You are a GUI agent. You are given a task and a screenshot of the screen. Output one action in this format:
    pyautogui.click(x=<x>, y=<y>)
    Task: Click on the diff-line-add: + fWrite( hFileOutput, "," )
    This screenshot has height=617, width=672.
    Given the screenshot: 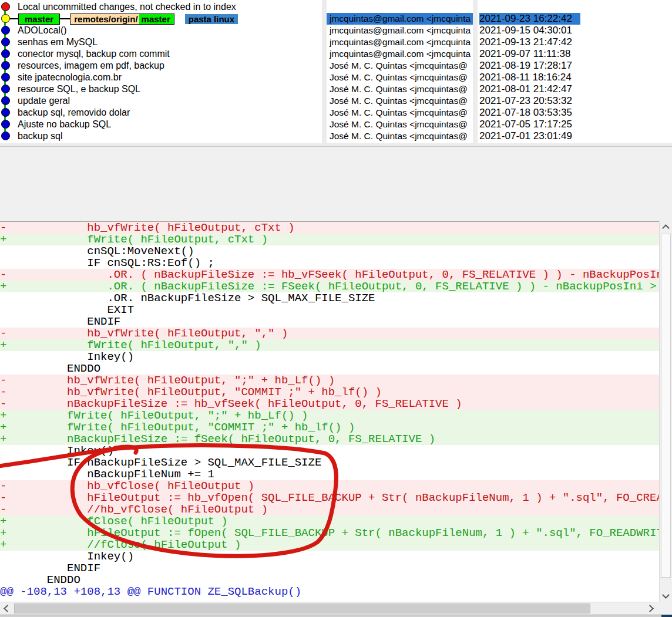 What is the action you would take?
    pyautogui.click(x=330, y=345)
    